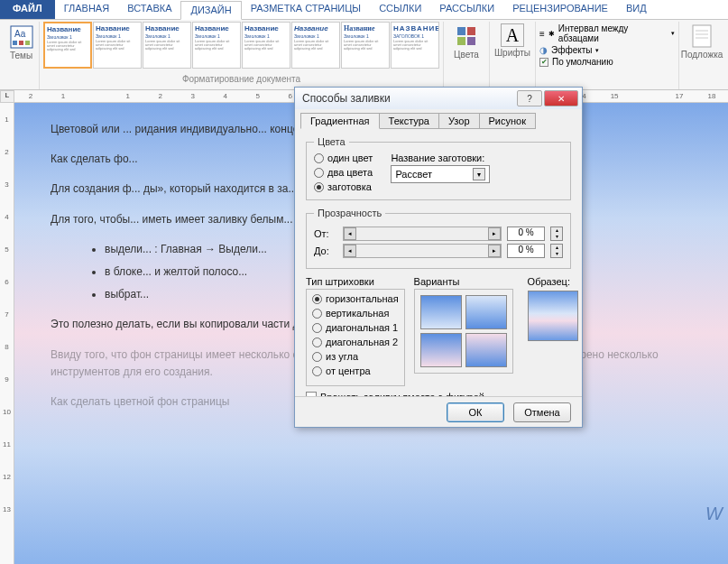 The image size is (728, 564). Describe the element at coordinates (560, 9) in the screenshot. I see `tab-review: РЕЦЕНЗИРОВАНИЕ` at that location.